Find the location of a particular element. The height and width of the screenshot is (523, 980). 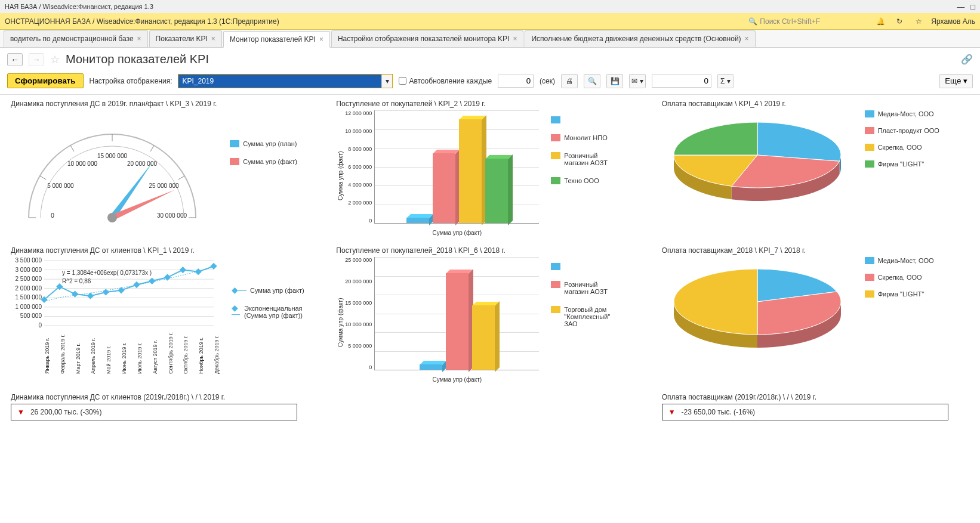

back-button: ← is located at coordinates (15, 60).